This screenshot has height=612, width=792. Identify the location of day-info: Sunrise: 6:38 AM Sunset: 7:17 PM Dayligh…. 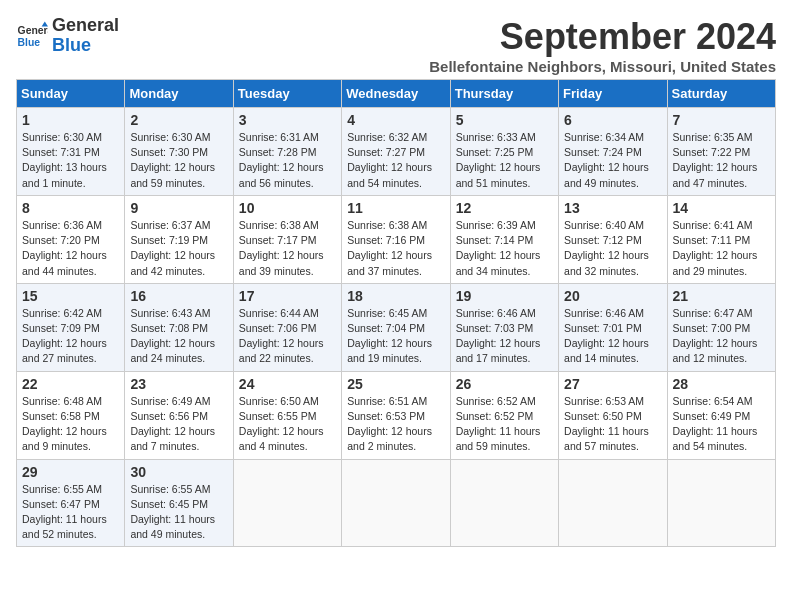
(288, 248).